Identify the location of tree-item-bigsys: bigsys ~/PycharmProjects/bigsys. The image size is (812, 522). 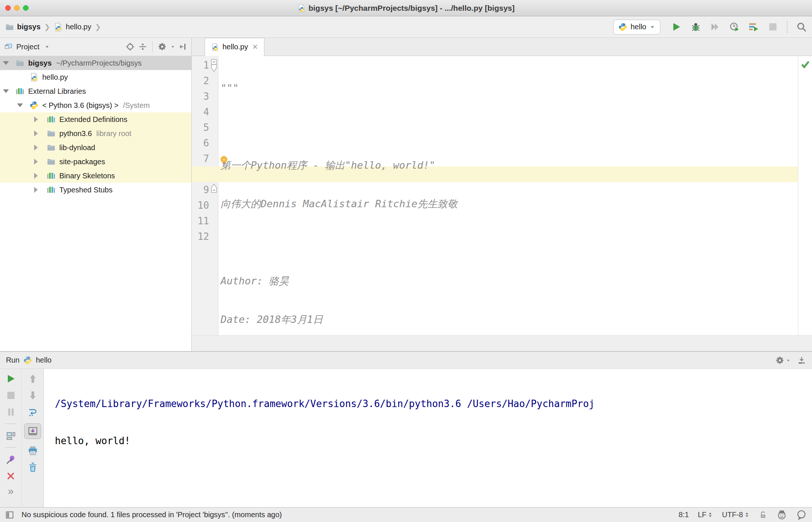
(96, 63).